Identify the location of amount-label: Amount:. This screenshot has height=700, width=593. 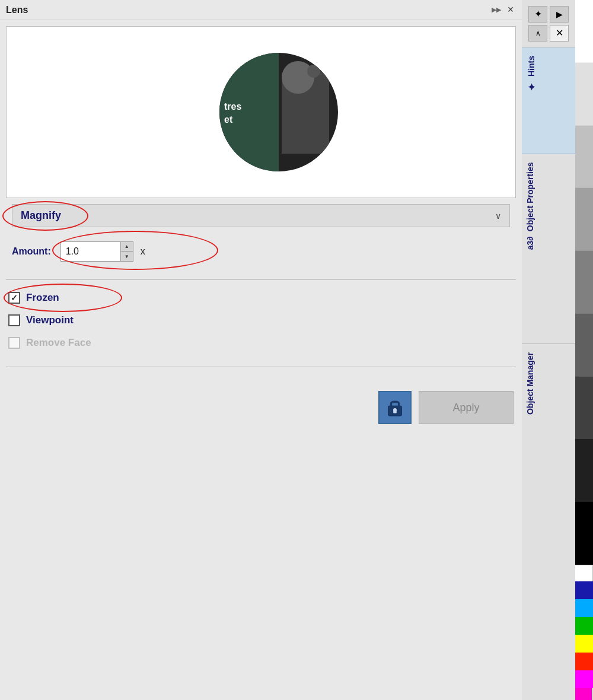
(31, 252).